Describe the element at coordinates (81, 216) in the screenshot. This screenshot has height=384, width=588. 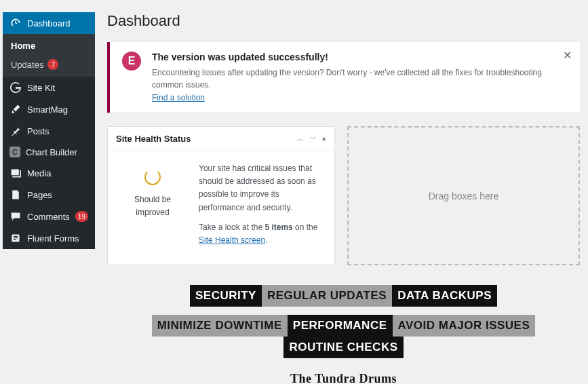
I see `comments-badge: 19` at that location.